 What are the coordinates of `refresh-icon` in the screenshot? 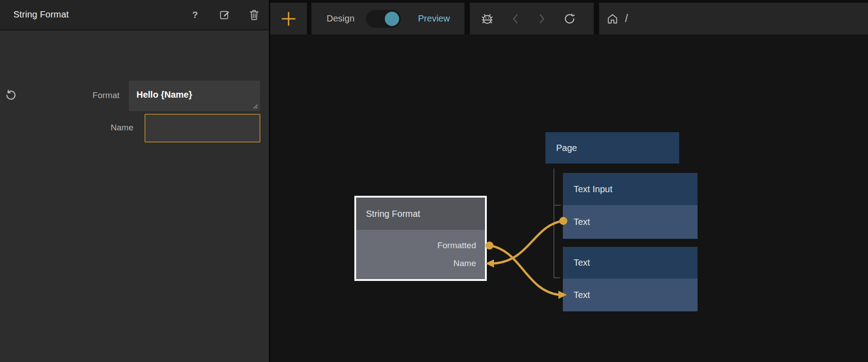 It's located at (570, 19).